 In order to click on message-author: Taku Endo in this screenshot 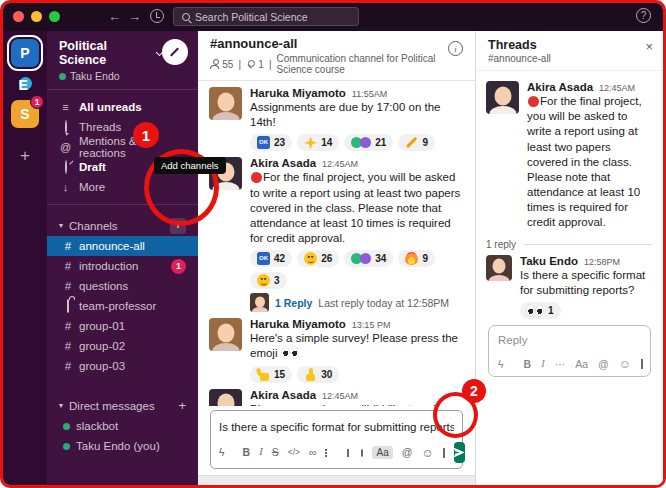, I will do `click(549, 261)`.